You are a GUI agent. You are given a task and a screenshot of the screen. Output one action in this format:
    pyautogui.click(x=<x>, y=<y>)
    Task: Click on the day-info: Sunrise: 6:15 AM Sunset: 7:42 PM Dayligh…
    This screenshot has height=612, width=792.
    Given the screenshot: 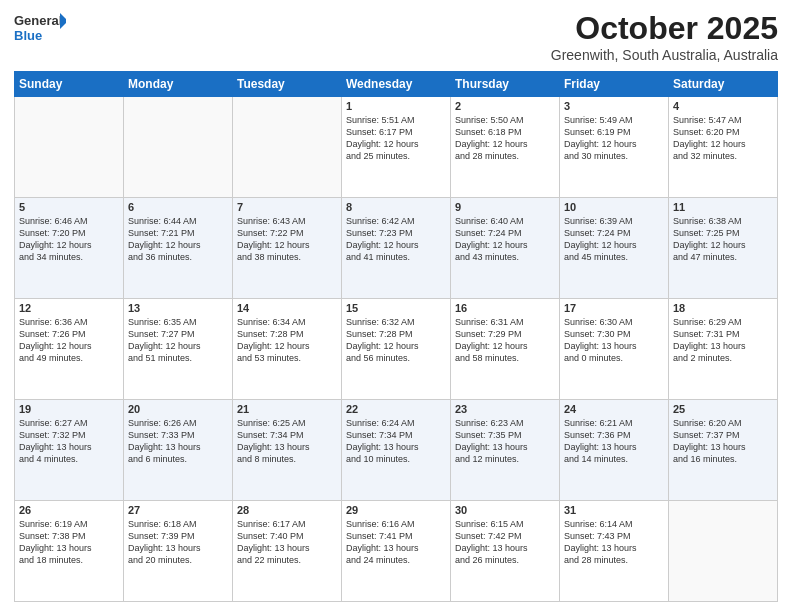 What is the action you would take?
    pyautogui.click(x=505, y=542)
    